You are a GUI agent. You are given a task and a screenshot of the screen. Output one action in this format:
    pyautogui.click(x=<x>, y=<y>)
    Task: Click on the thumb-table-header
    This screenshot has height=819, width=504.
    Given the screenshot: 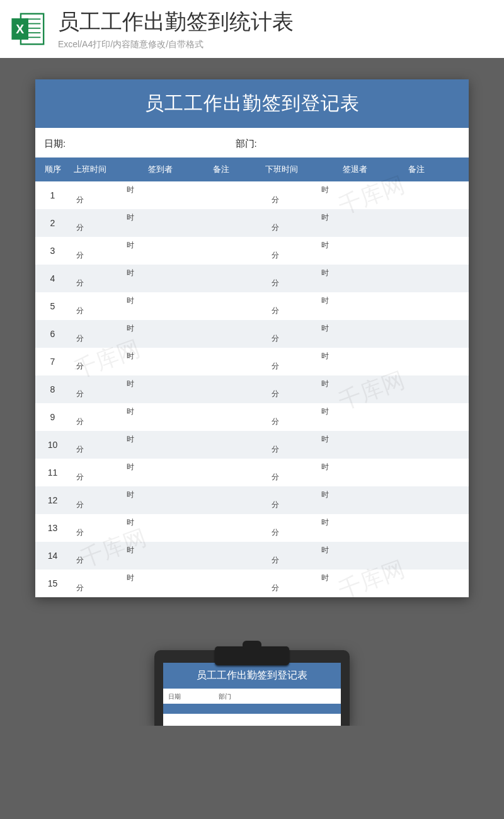 What is the action you would take?
    pyautogui.click(x=252, y=709)
    